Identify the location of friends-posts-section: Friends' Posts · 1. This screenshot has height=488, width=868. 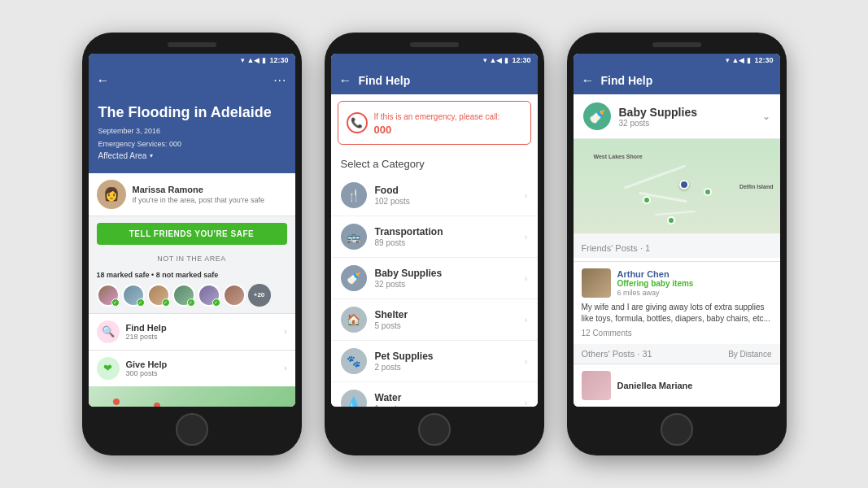
(677, 246).